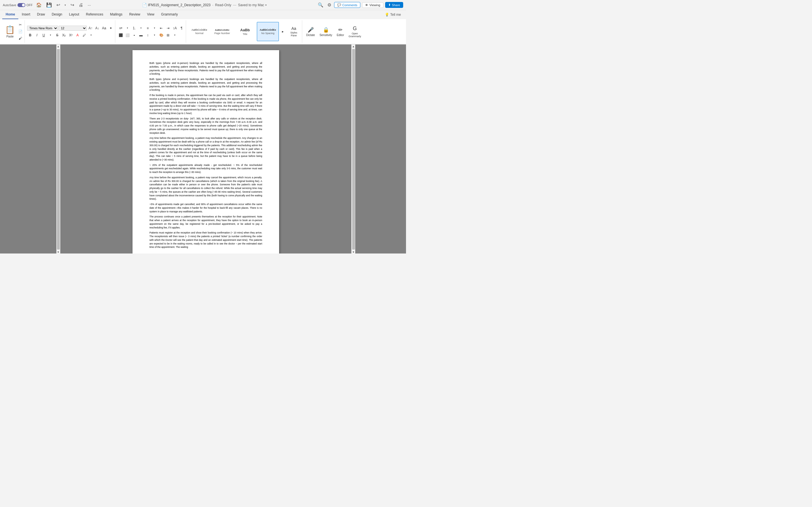 The width and height of the screenshot is (812, 507). Describe the element at coordinates (354, 252) in the screenshot. I see `right-scroll-down: ▼` at that location.